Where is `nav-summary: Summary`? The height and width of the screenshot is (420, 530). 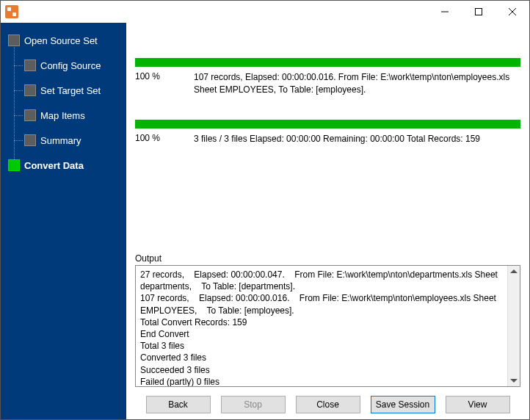 nav-summary: Summary is located at coordinates (75, 140).